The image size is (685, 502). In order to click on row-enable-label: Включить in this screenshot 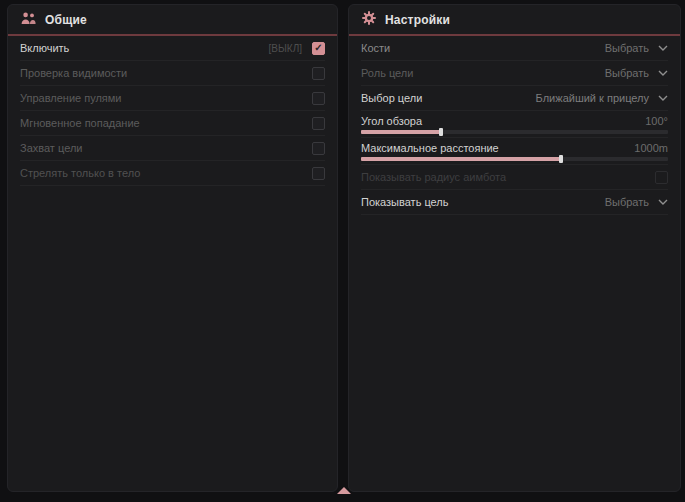, I will do `click(144, 48)`.